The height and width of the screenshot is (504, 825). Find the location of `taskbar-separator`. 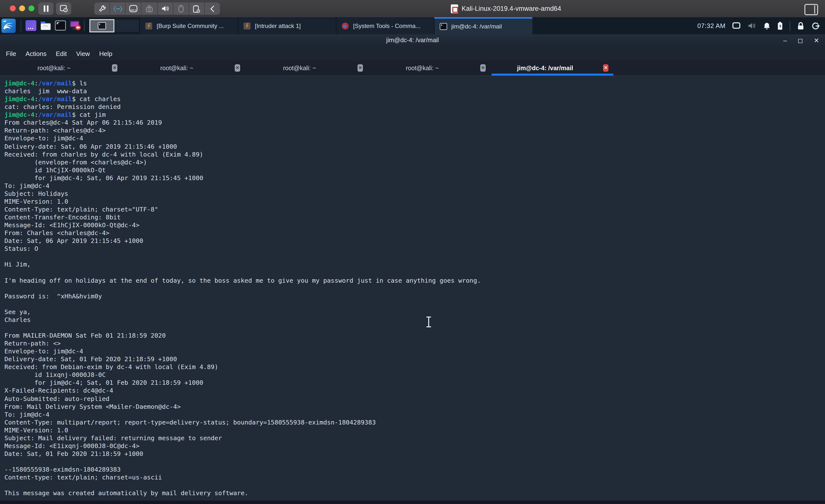

taskbar-separator is located at coordinates (84, 26).